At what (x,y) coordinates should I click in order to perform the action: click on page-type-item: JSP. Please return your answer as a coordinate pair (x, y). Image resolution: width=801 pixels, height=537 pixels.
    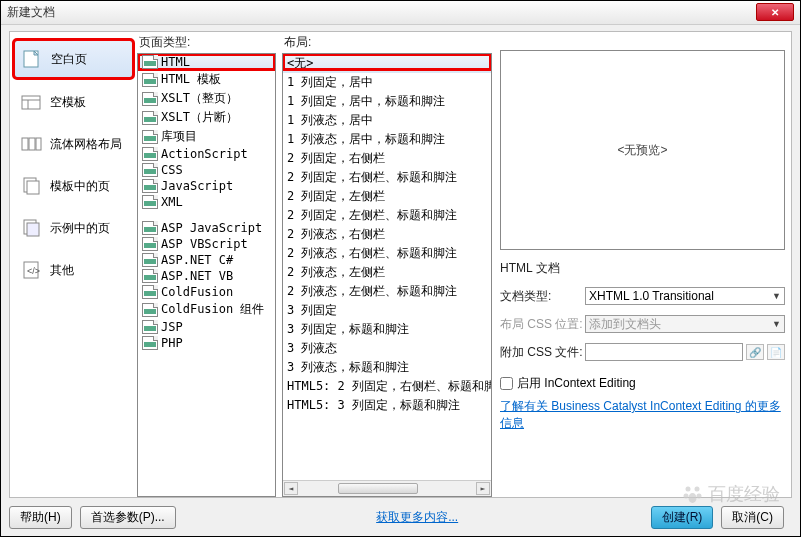
    Looking at the image, I should click on (206, 327).